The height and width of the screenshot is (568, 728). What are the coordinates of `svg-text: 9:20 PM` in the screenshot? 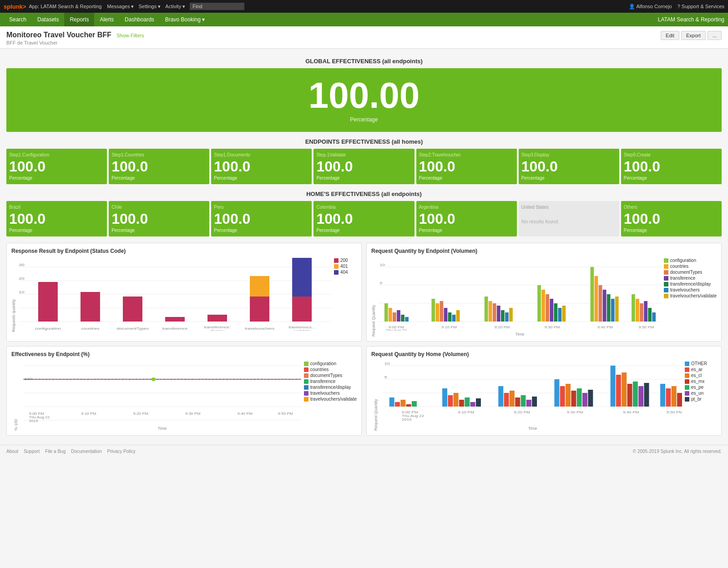 It's located at (502, 327).